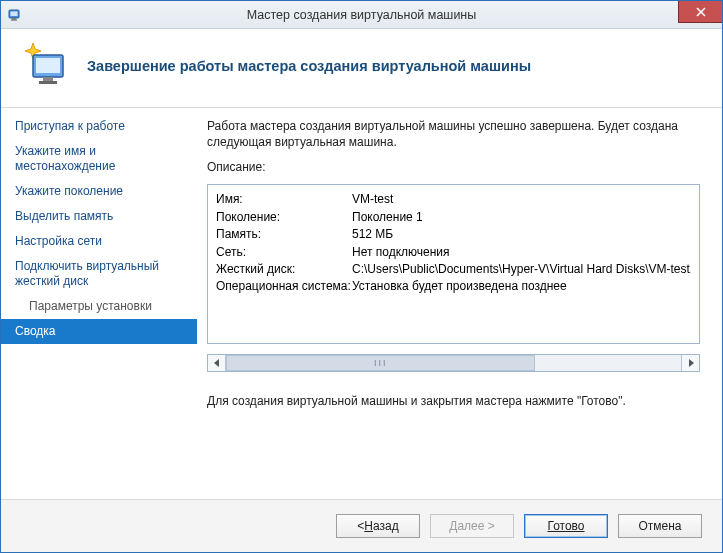 This screenshot has height=553, width=723. Describe the element at coordinates (217, 363) in the screenshot. I see `scroll-left-button` at that location.